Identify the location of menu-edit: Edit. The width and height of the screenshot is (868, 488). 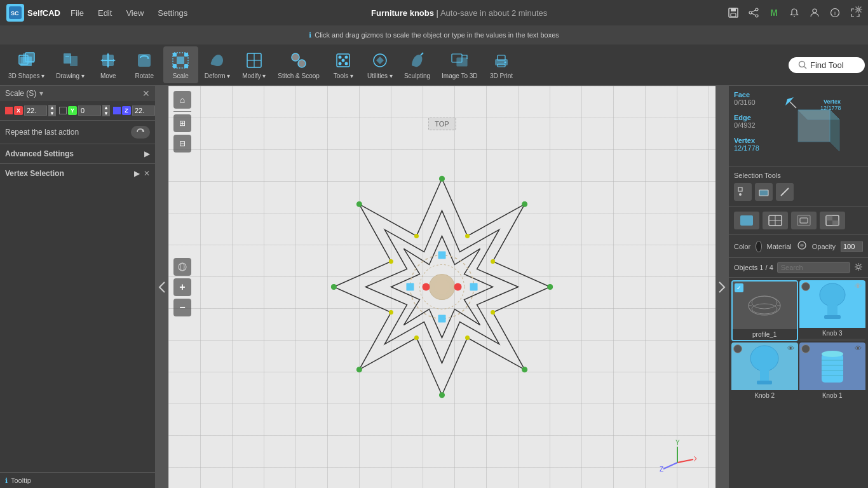
(105, 13).